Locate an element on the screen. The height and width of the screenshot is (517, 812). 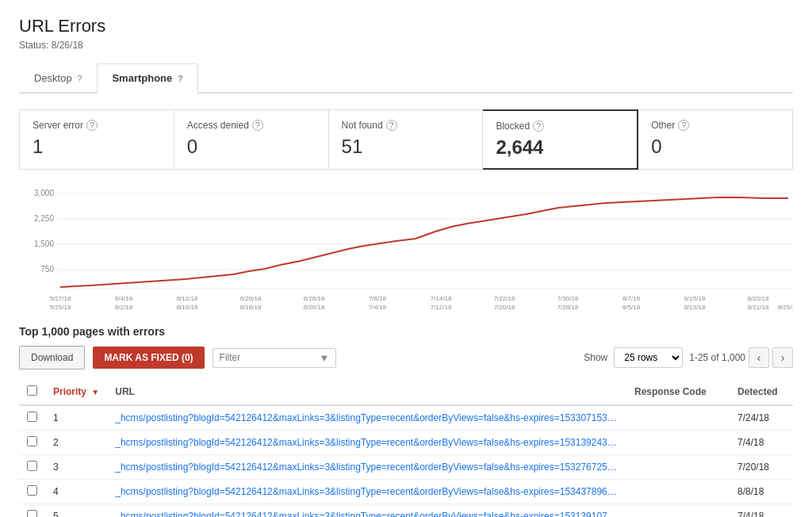
pagination-range: 1-25 of 1,000 is located at coordinates (717, 358).